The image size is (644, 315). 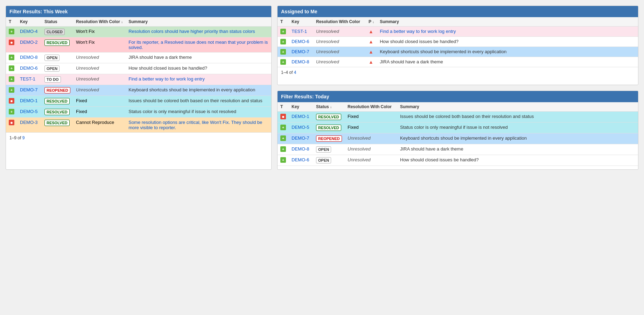 What do you see at coordinates (458, 107) in the screenshot?
I see `filter-today-header-row: T Key Status ↓ Resolution With Color Sum…` at bounding box center [458, 107].